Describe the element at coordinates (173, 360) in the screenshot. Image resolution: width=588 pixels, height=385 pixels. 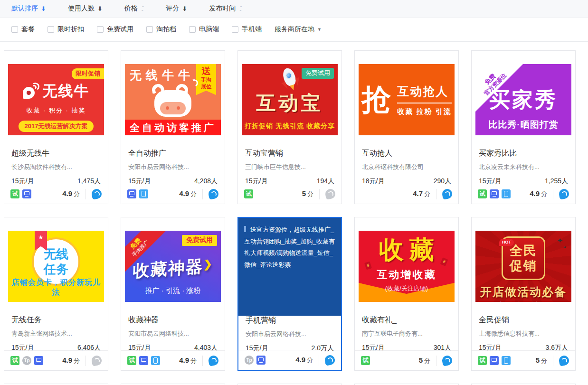
I see `app-card-footer: 试4.9分` at that location.